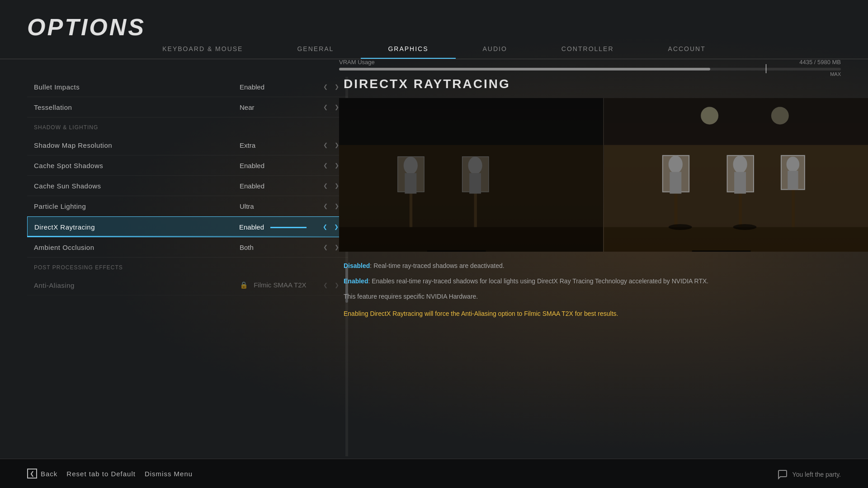 The height and width of the screenshot is (488, 868). Describe the element at coordinates (356, 281) in the screenshot. I see `enabled-label: Enabled` at that location.